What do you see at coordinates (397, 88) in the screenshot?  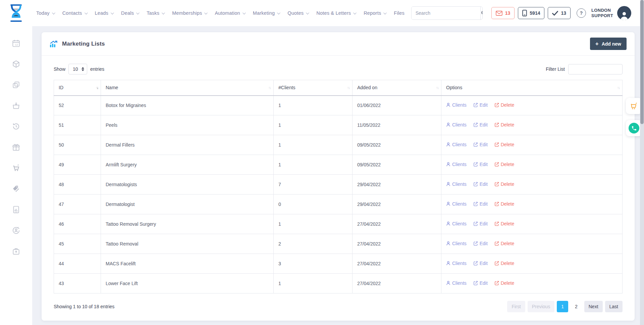 I see `column-header-added-on: Added on ↑↓` at bounding box center [397, 88].